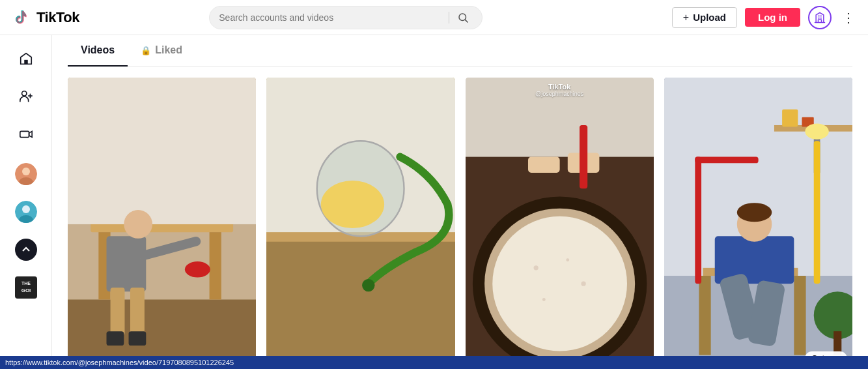 Image resolution: width=868 pixels, height=369 pixels. Describe the element at coordinates (26, 288) in the screenshot. I see `brand-icon: THE GOI` at that location.